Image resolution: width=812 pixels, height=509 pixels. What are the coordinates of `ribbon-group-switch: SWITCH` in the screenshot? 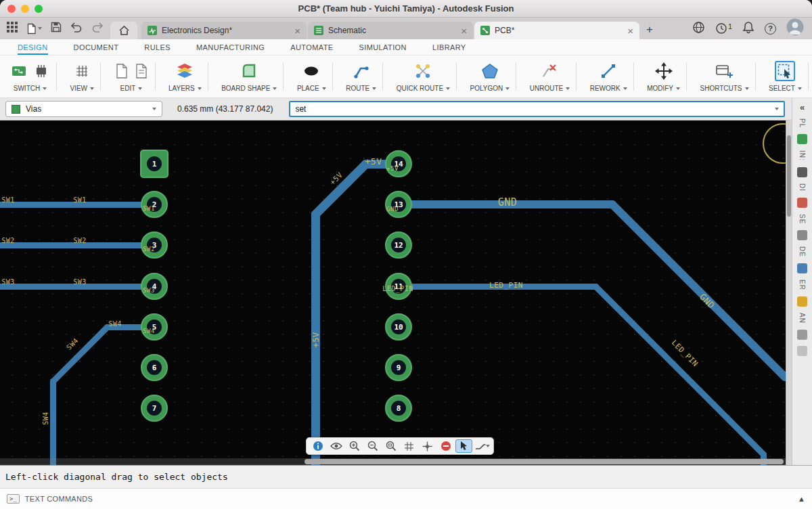 It's located at (30, 76).